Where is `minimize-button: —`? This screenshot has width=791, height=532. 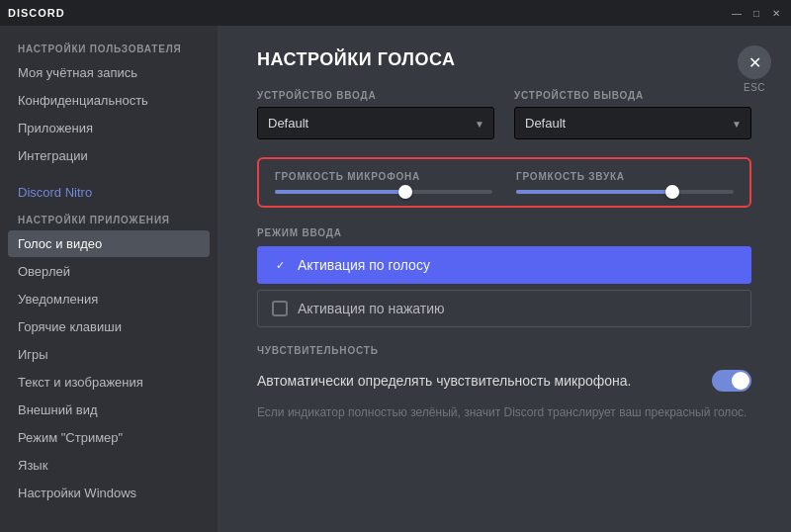
minimize-button: — is located at coordinates (737, 13).